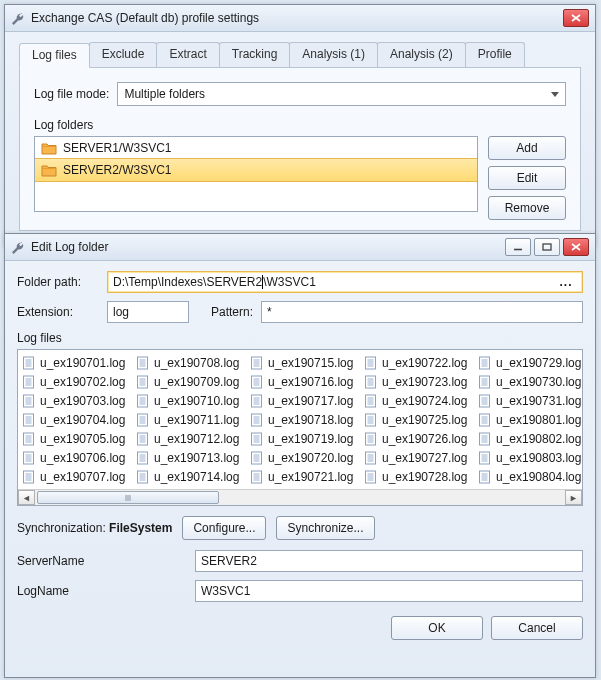 The image size is (601, 680). Describe the element at coordinates (148, 312) in the screenshot. I see `extension-input: log` at that location.